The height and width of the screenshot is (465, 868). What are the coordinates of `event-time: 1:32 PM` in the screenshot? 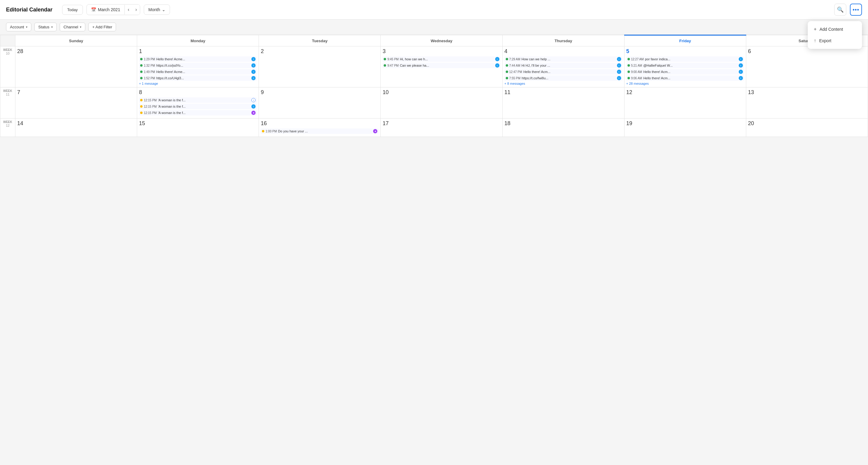 It's located at (150, 65).